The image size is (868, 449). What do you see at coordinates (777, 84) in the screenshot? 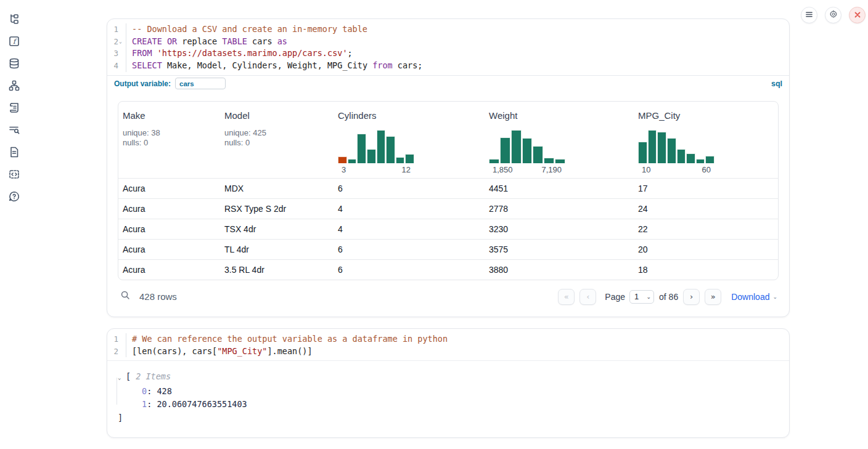
I see `cell-language-tag: sql` at bounding box center [777, 84].